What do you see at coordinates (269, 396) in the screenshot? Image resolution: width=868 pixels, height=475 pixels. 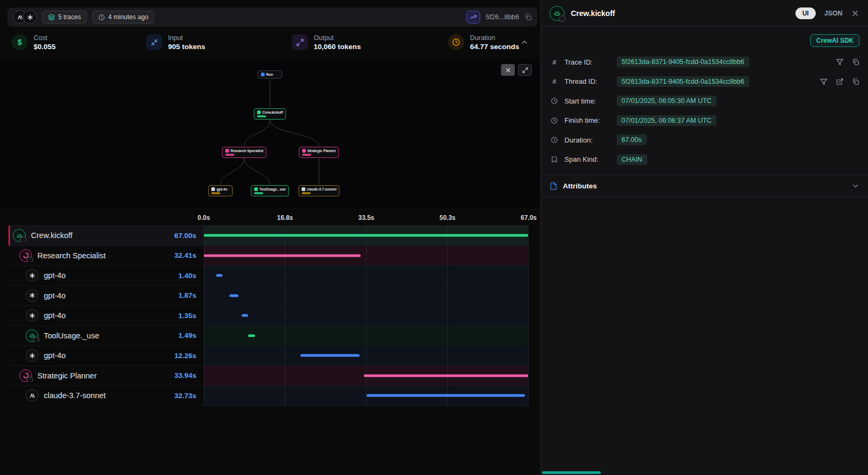 I see `waterfall-row-claude: claude-3.7-sonnet 32.73s` at bounding box center [269, 396].